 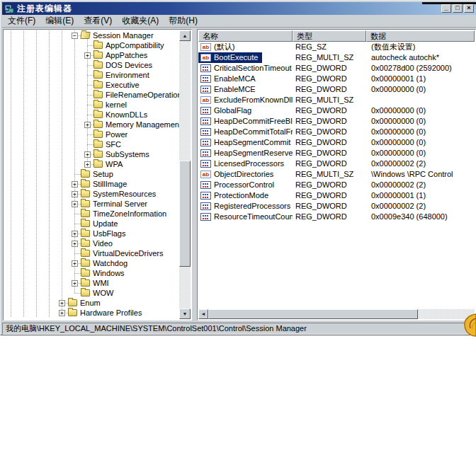 What do you see at coordinates (91, 65) in the screenshot?
I see `tree-item-dos-devices: DOS Devices` at bounding box center [91, 65].